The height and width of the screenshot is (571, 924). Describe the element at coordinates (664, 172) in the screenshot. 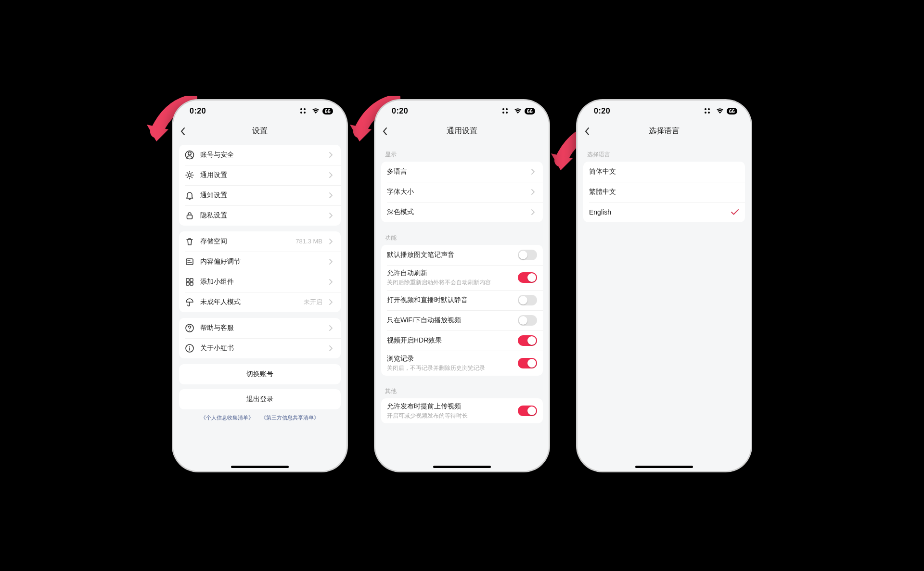

I see `language-option-0: 简体中文` at that location.